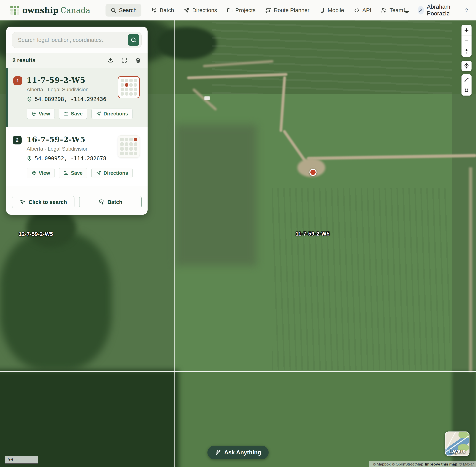 The width and height of the screenshot is (476, 467). I want to click on attribution-text: © Maxar, so click(466, 464).